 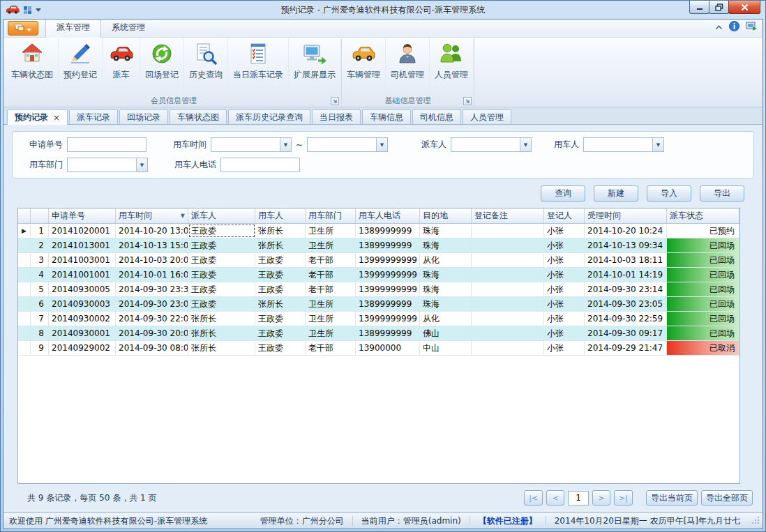 What do you see at coordinates (626, 275) in the screenshot?
I see `cell-accept_time: 2014-10-01 14:19` at bounding box center [626, 275].